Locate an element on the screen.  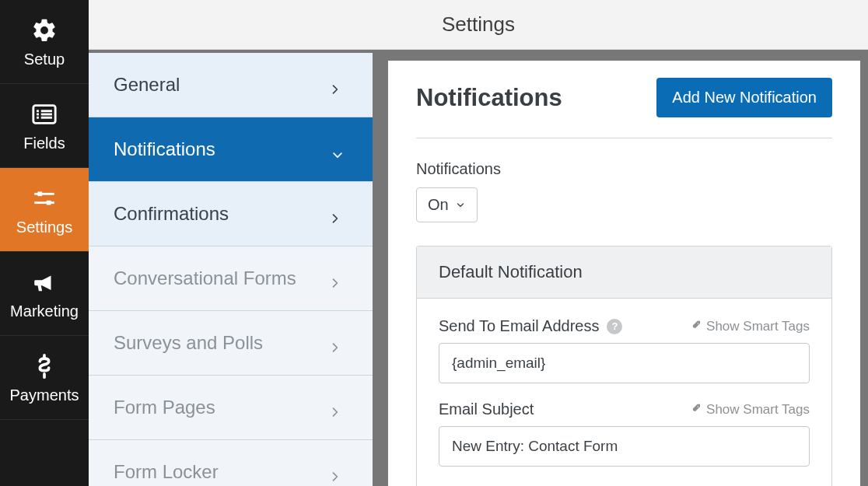
nav-item-label: Form Locker is located at coordinates (166, 472).